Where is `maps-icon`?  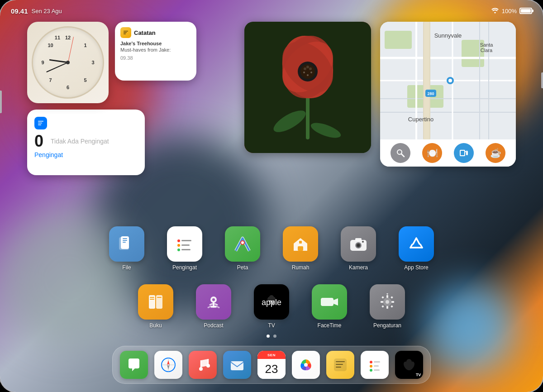
maps-icon is located at coordinates (243, 244).